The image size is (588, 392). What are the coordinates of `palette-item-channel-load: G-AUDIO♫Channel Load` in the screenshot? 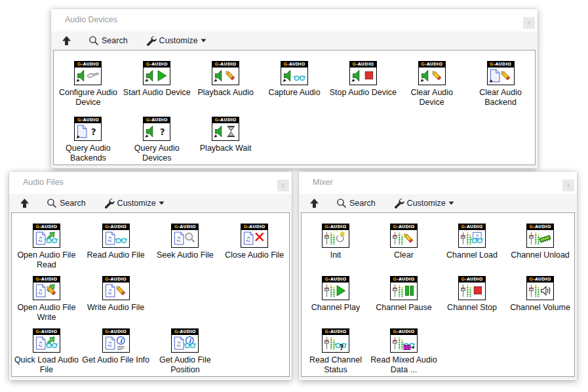 It's located at (472, 242).